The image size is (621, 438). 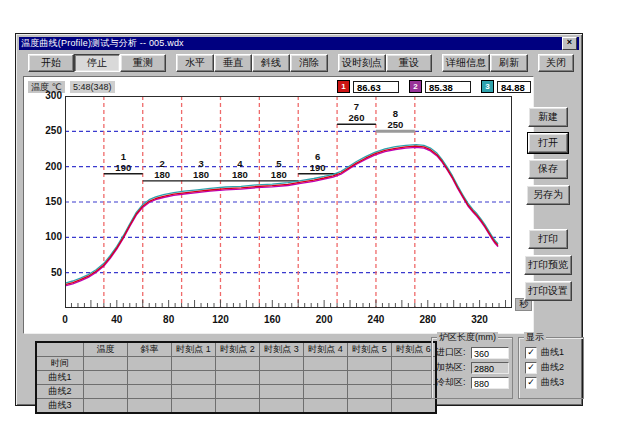 I want to click on table-column-header: 时刻点 1, so click(x=194, y=350).